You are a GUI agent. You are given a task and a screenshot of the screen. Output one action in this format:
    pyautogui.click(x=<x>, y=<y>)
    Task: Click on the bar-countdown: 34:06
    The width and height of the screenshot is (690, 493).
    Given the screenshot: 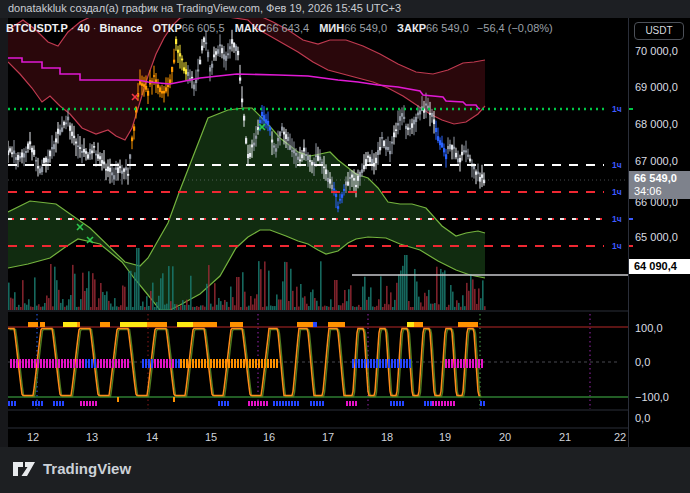 What is the action you would take?
    pyautogui.click(x=662, y=192)
    